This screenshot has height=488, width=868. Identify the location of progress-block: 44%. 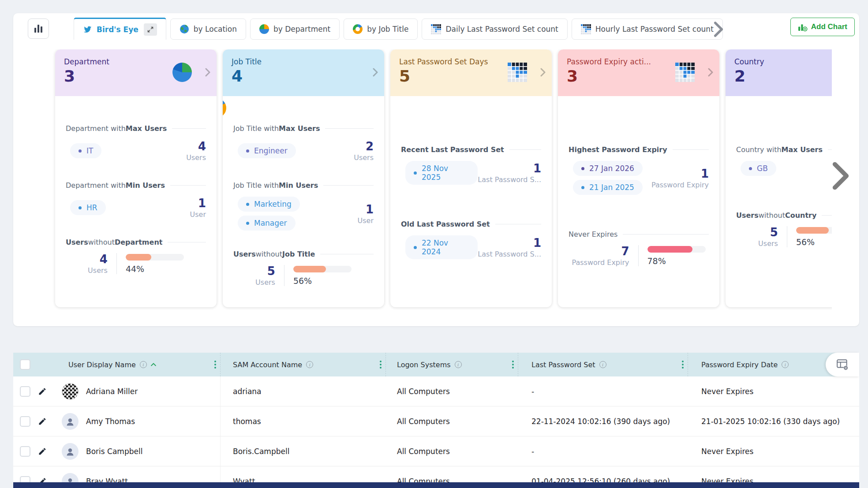
(155, 264).